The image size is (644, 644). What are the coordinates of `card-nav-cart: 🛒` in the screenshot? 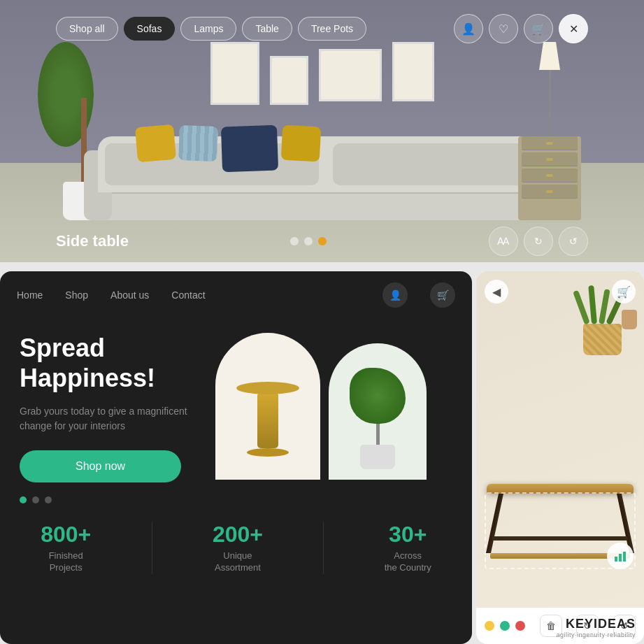 It's located at (443, 295).